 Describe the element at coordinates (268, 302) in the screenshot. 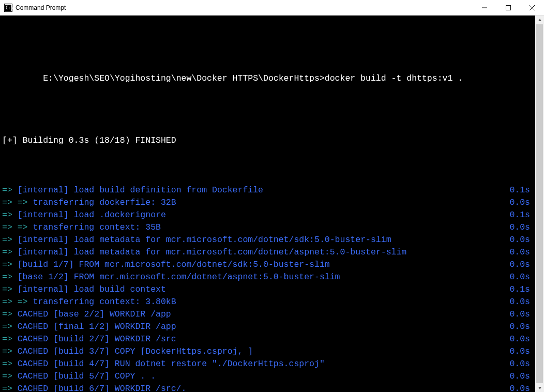

I see `build-step-line: => => transferring context: 3.80kB0.0s` at that location.